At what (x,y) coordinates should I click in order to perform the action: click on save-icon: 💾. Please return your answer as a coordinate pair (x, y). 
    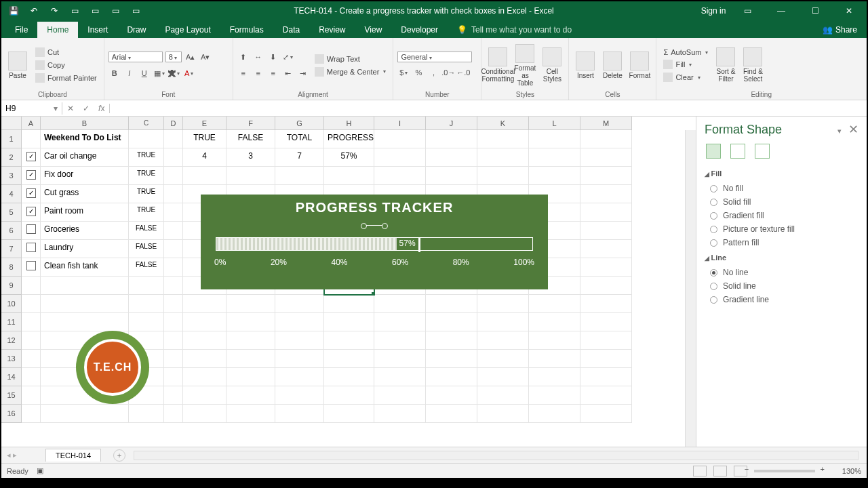
    Looking at the image, I should click on (14, 11).